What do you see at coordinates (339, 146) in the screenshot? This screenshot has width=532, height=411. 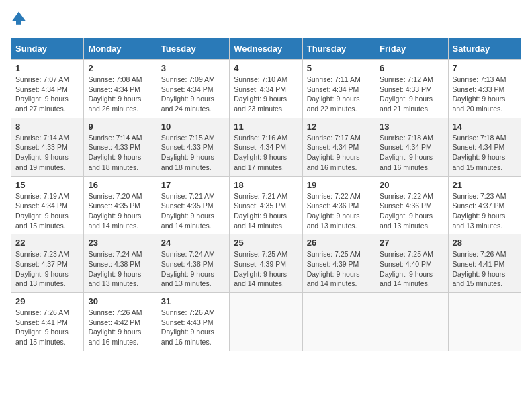 I see `calendar-cell: 12 Sunrise: 7:17 AM Sunset: 4:34 PM Dayl…` at bounding box center [339, 146].